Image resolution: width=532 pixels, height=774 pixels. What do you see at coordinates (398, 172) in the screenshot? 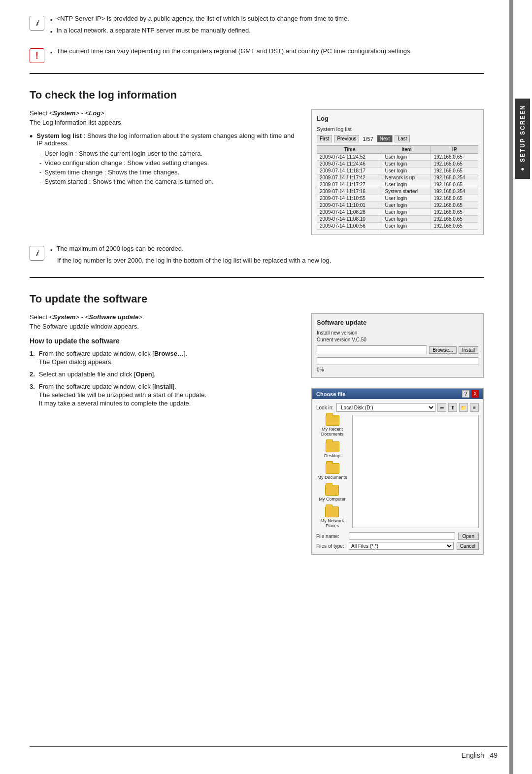
I see `log-screenshot-col: Log System log list First Previous 1/57 …` at bounding box center [398, 172].